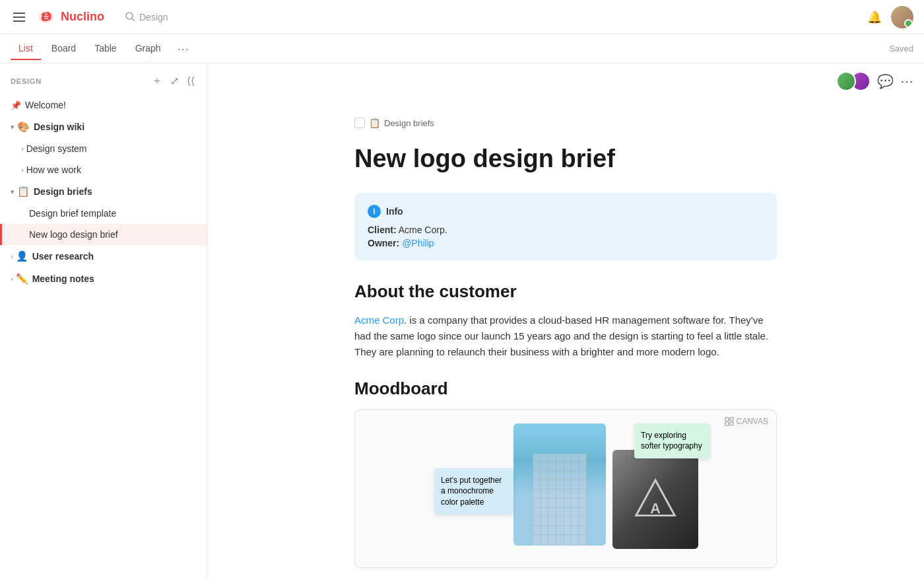  I want to click on sidebar-item-label: Welcome!, so click(108, 105).